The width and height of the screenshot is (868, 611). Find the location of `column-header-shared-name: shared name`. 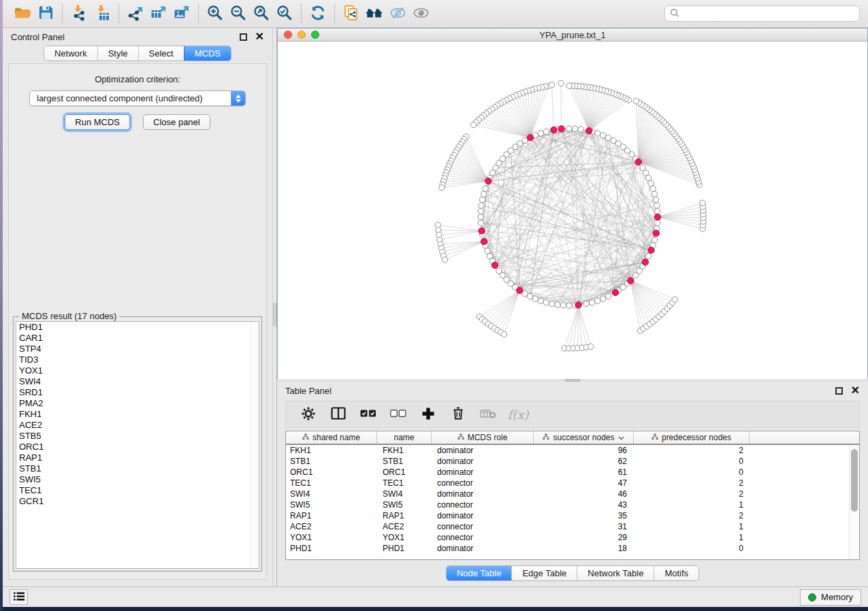

column-header-shared-name: shared name is located at coordinates (332, 437).